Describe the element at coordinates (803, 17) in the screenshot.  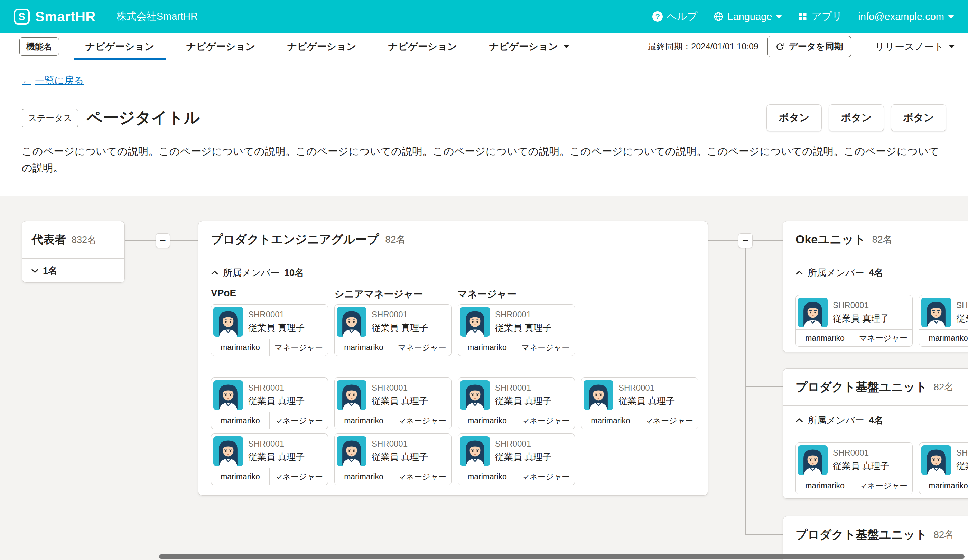
I see `header-right: ? ヘルプ Language アプリ info@example.com` at that location.